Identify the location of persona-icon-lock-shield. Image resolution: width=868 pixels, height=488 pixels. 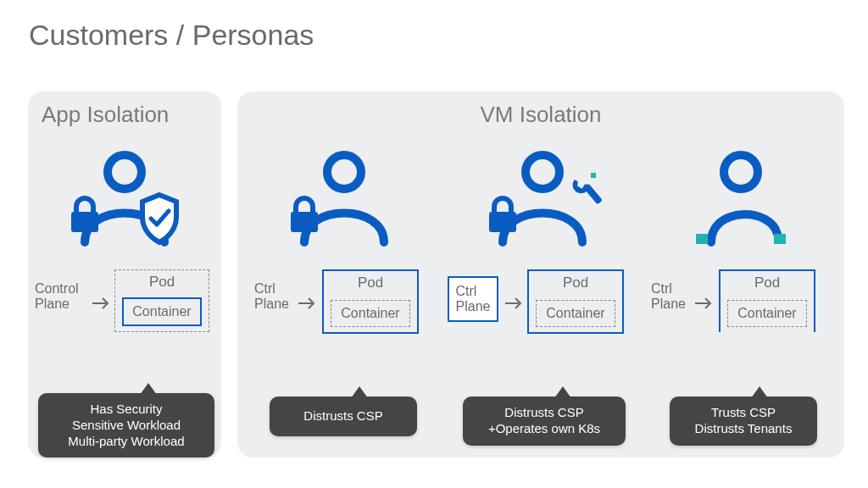
(125, 197).